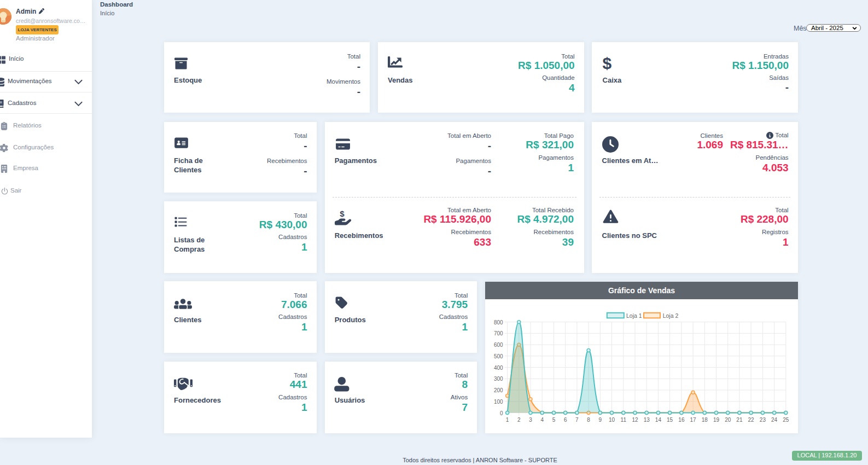 This screenshot has width=868, height=465. I want to click on svg-text: 8, so click(589, 420).